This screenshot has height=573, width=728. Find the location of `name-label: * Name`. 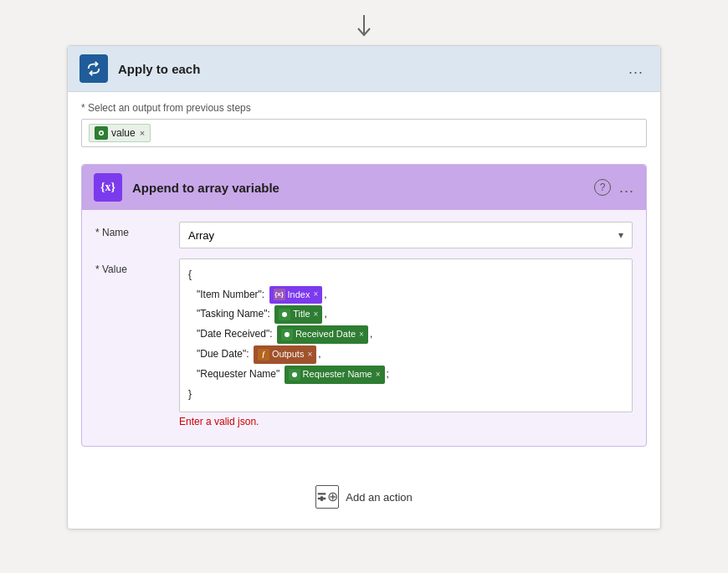

name-label: * Name is located at coordinates (137, 230).